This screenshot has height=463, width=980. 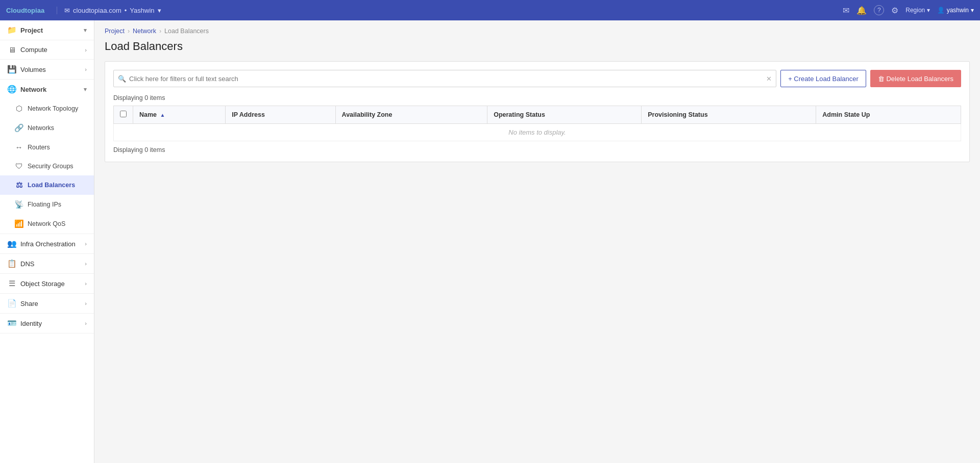 What do you see at coordinates (846, 10) in the screenshot?
I see `mail-icon: ✉` at bounding box center [846, 10].